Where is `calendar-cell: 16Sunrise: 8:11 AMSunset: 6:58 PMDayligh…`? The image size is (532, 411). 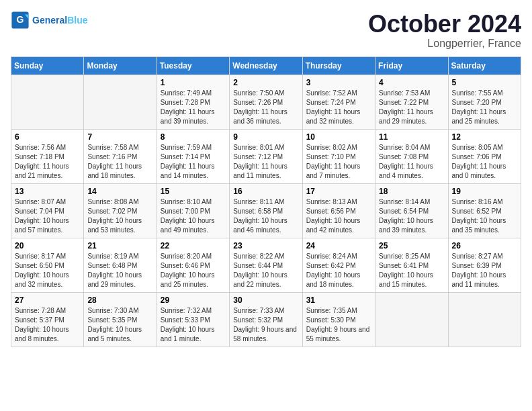 calendar-cell: 16Sunrise: 8:11 AMSunset: 6:58 PMDayligh… is located at coordinates (266, 211).